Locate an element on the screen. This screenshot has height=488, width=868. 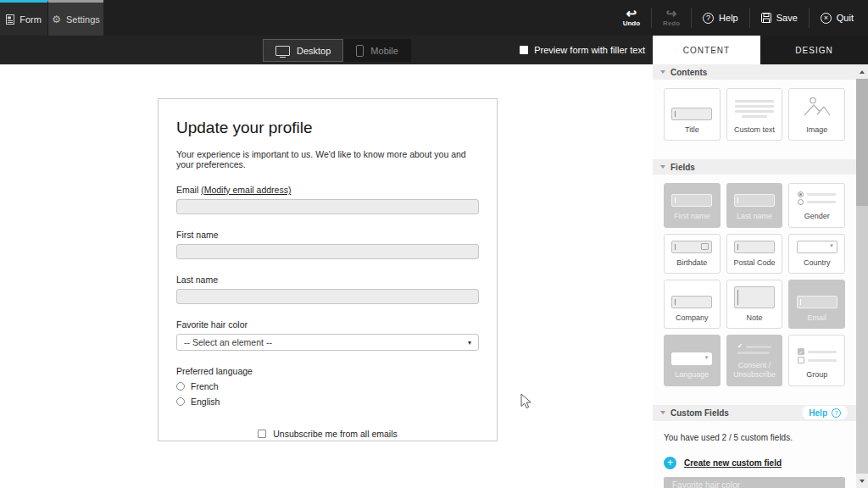
help-pill-label: Help is located at coordinates (818, 413).